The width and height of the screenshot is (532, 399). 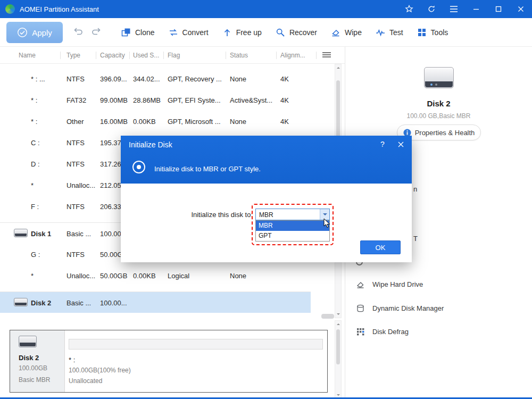 I want to click on test-icon, so click(x=380, y=32).